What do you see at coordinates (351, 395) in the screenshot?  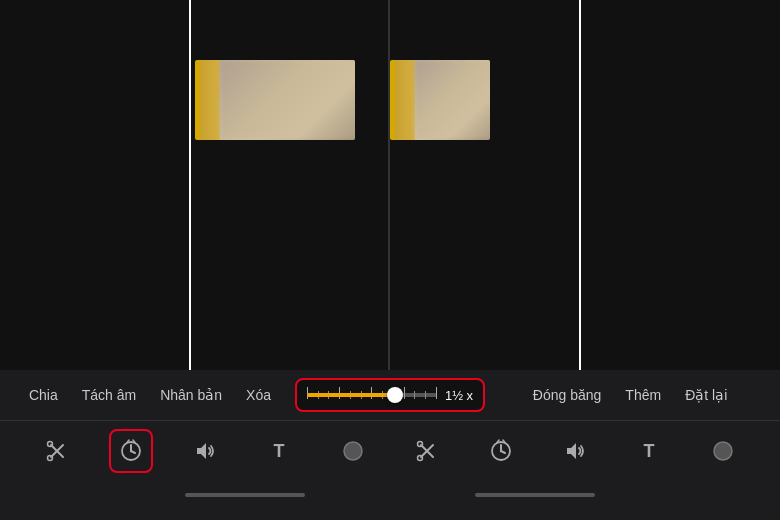 I see `speed-fill` at bounding box center [351, 395].